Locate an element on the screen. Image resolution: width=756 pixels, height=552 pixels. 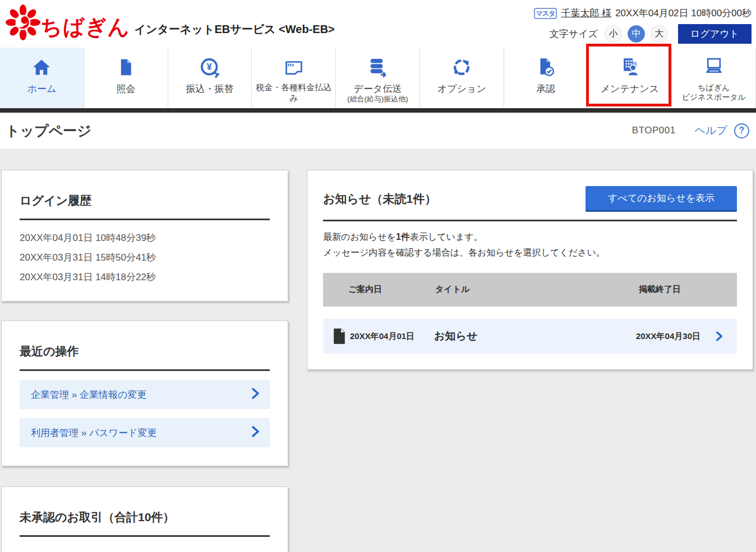
pending-transactions-title: 未承認のお取引（合計10件） is located at coordinates (145, 517).